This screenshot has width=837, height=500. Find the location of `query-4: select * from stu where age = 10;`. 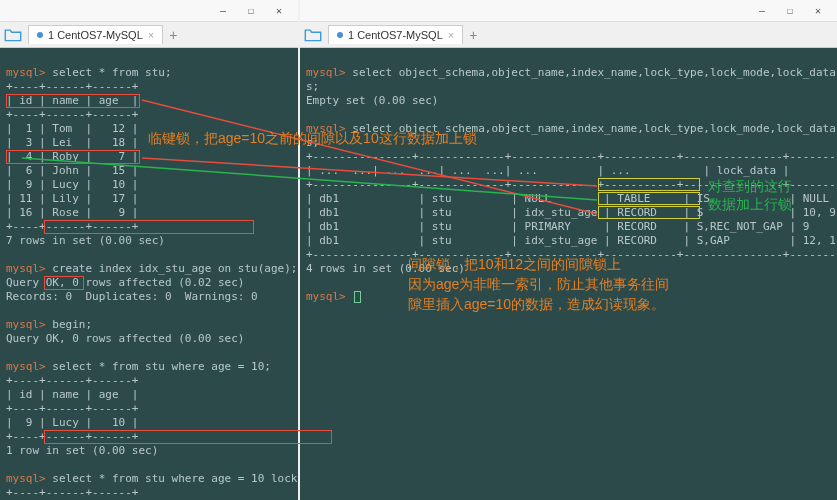

query-4: select * from stu where age = 10; is located at coordinates (158, 366).